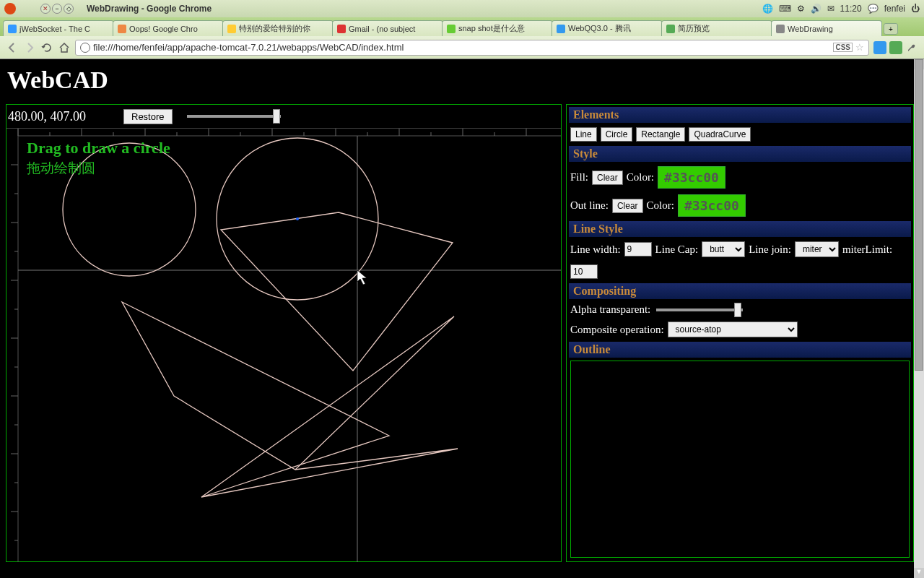  I want to click on composite-op-label: Composite operation:, so click(617, 329).